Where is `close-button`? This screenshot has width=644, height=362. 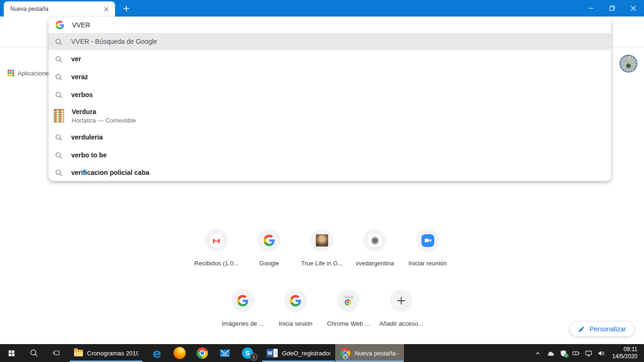 close-button is located at coordinates (634, 8).